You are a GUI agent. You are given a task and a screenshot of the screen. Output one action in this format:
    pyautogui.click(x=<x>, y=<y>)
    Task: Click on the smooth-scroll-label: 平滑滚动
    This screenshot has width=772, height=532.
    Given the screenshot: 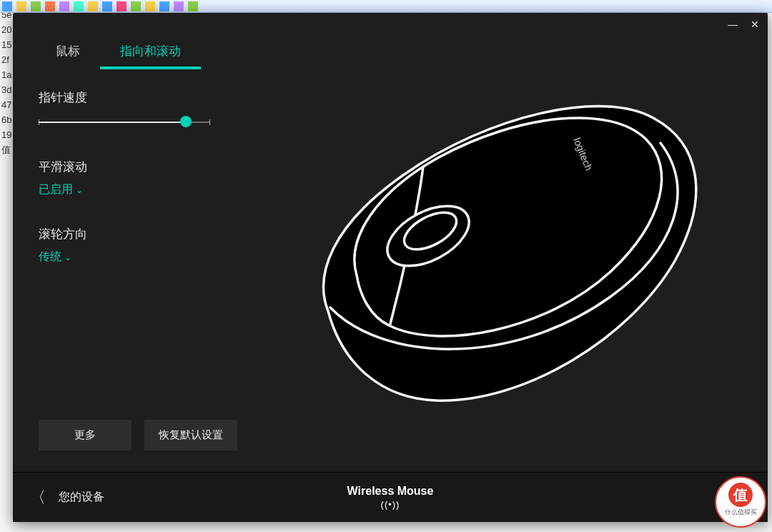 What is the action you would take?
    pyautogui.click(x=146, y=167)
    